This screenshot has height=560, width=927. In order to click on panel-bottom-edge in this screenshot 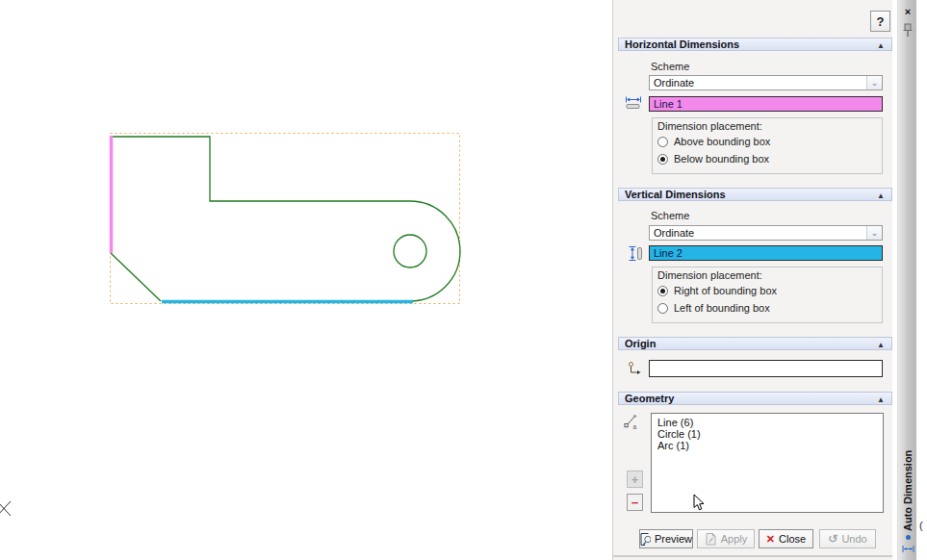, I will do `click(753, 556)`.